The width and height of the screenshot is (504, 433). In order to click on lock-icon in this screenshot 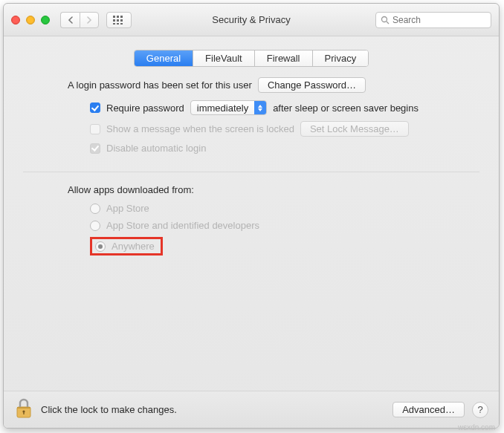, I will do `click(24, 410)`.